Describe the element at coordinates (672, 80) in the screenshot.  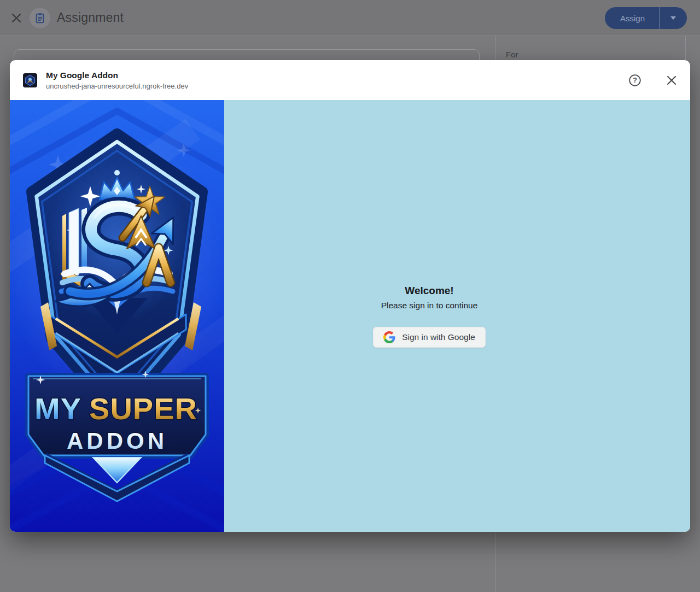
I see `close-dialog-button` at that location.